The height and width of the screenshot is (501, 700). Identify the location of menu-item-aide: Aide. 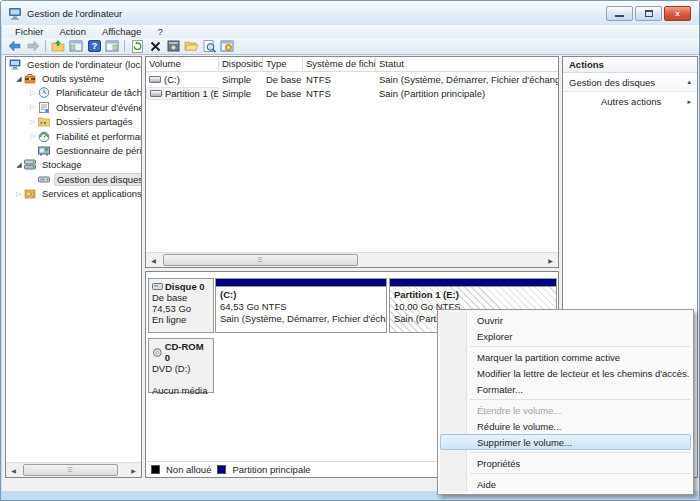
(566, 484).